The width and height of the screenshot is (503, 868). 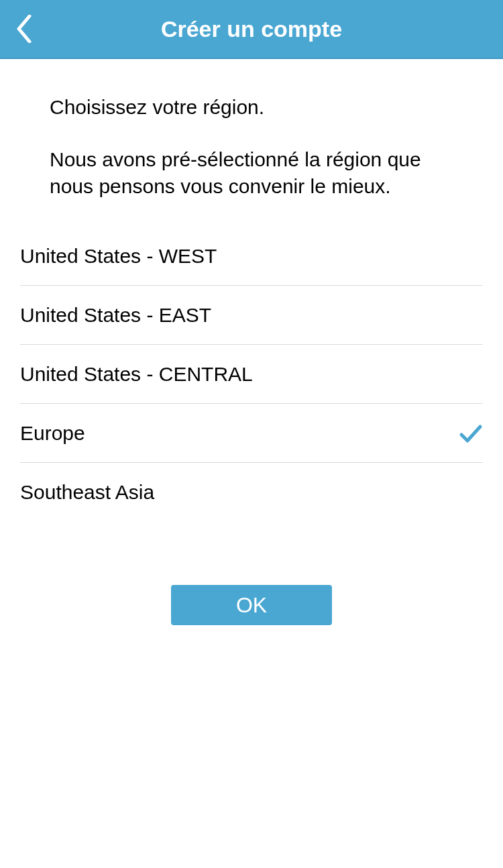 I want to click on region-label: Europe, so click(x=52, y=433).